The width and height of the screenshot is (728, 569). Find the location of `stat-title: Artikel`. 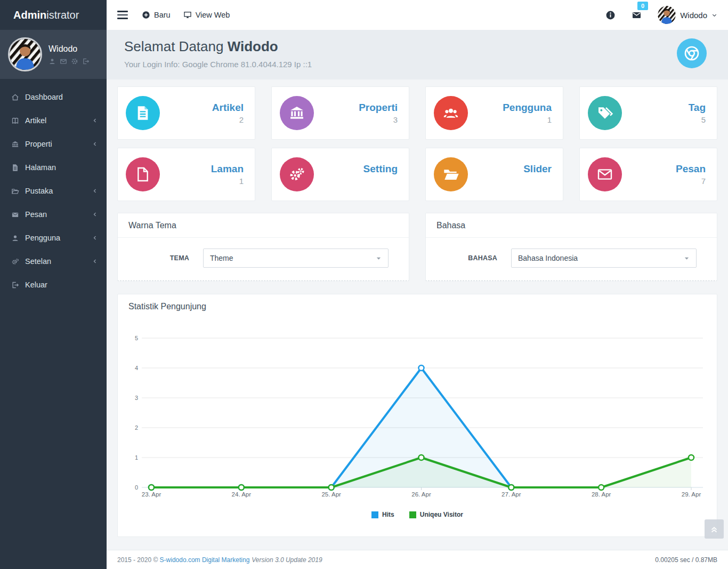

stat-title: Artikel is located at coordinates (228, 108).